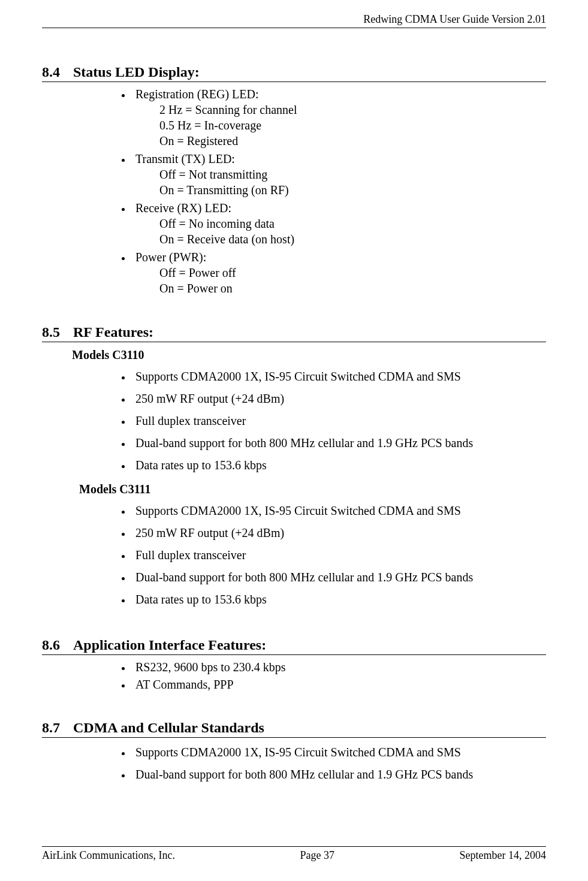 The image size is (588, 881). What do you see at coordinates (294, 646) in the screenshot?
I see `section-heading-8-6: 8.6 Application Interface Features:` at bounding box center [294, 646].